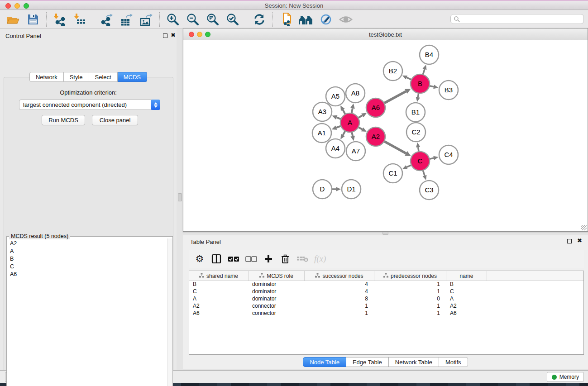 The image size is (588, 386). Describe the element at coordinates (467, 285) in the screenshot. I see `cell-name: B` at that location.